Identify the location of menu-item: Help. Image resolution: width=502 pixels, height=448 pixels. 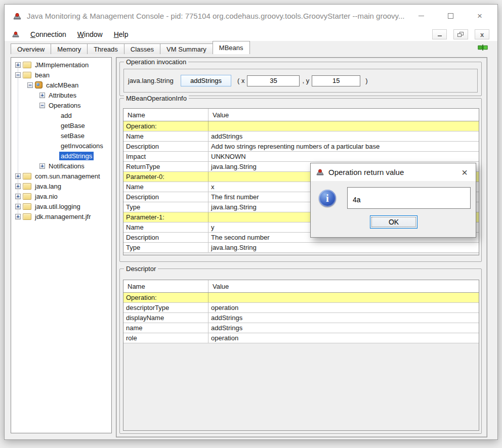
(121, 34).